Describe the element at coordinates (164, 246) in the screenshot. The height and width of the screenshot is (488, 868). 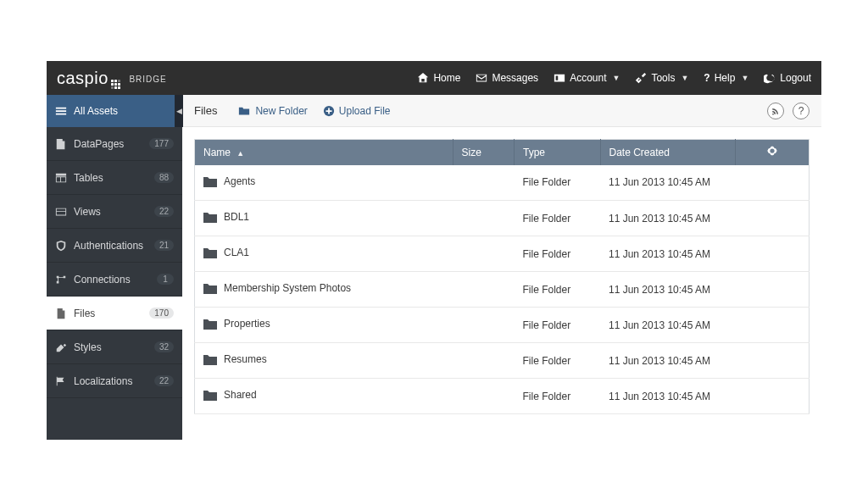
I see `sidebar-item-count: 21` at that location.